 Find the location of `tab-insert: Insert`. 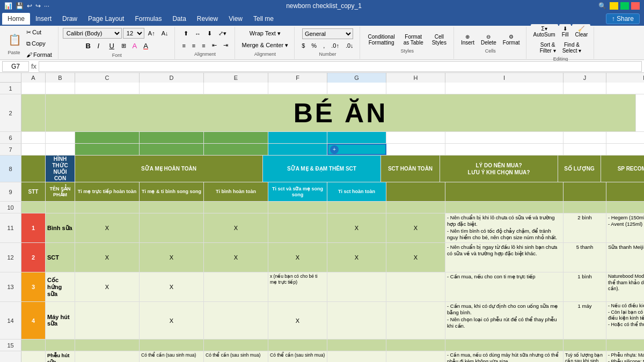

tab-insert: Insert is located at coordinates (43, 19).